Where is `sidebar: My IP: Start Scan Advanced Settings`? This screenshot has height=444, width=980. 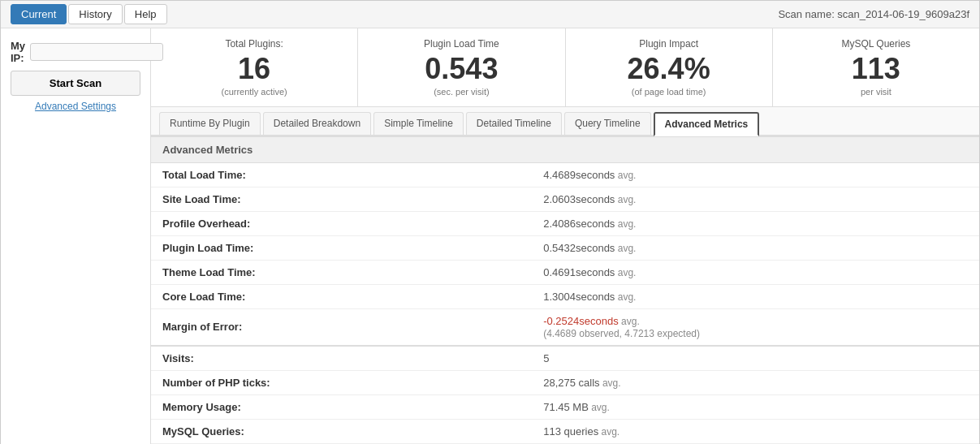 sidebar: My IP: Start Scan Advanced Settings is located at coordinates (76, 236).